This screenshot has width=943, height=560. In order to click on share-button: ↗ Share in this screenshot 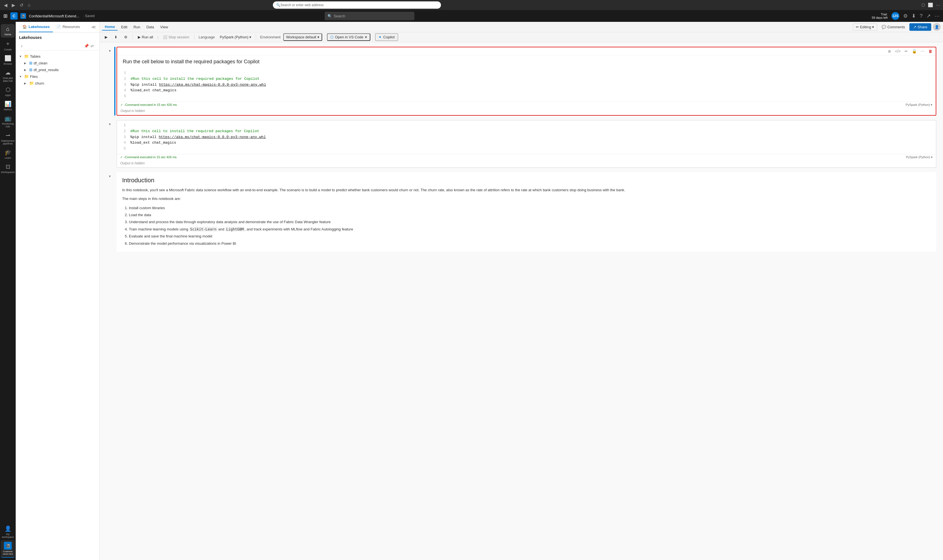, I will do `click(920, 27)`.